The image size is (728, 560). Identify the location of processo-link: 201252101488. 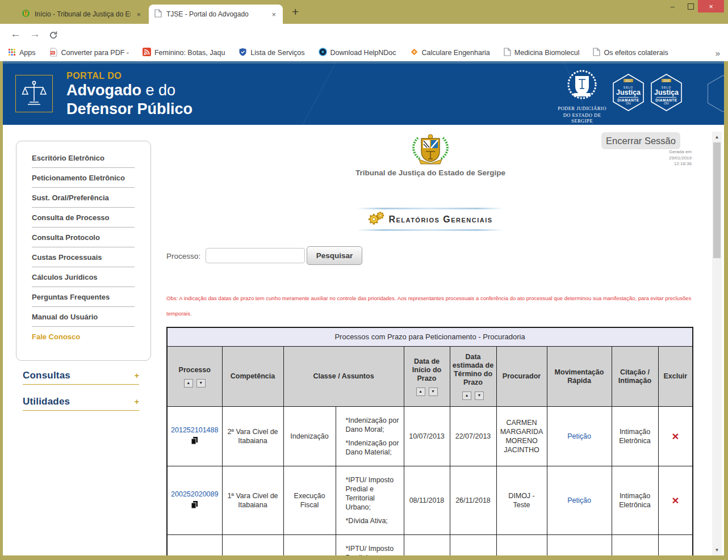
(194, 430).